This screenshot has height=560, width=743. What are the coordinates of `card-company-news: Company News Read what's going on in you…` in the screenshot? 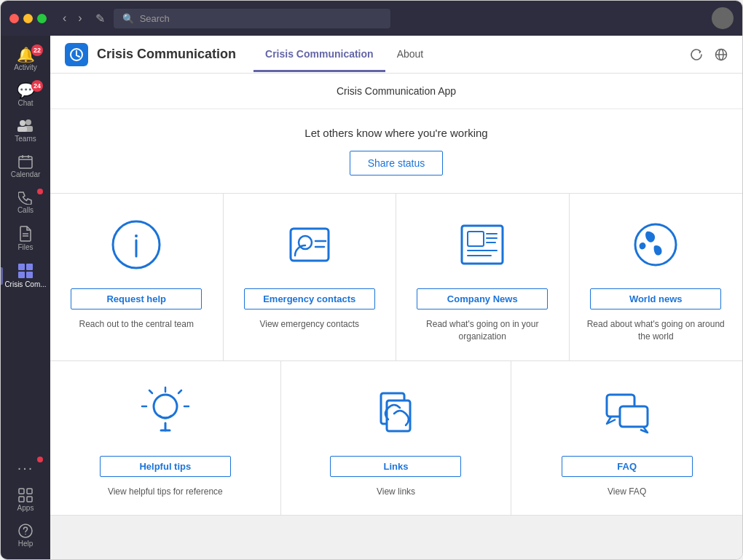 It's located at (483, 277).